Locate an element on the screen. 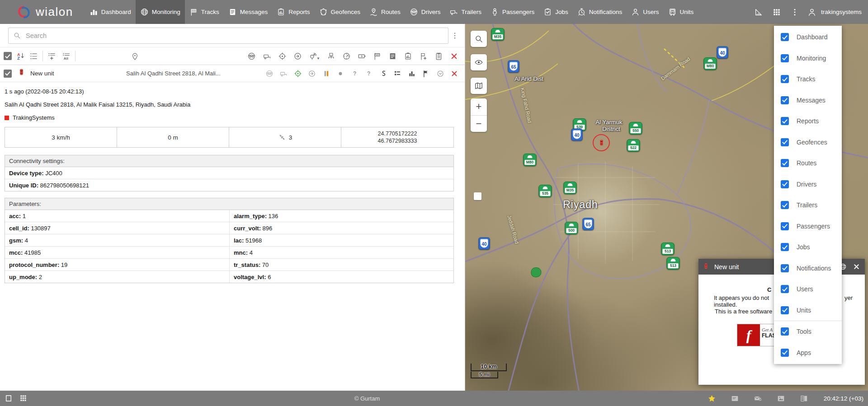 The height and width of the screenshot is (406, 868). show-all-button: All is located at coordinates (66, 56).